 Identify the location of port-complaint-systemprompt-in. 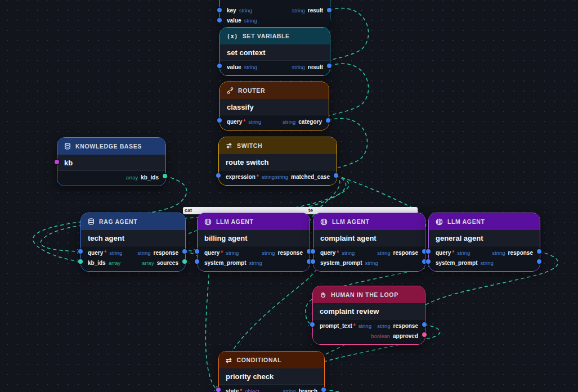
(313, 262).